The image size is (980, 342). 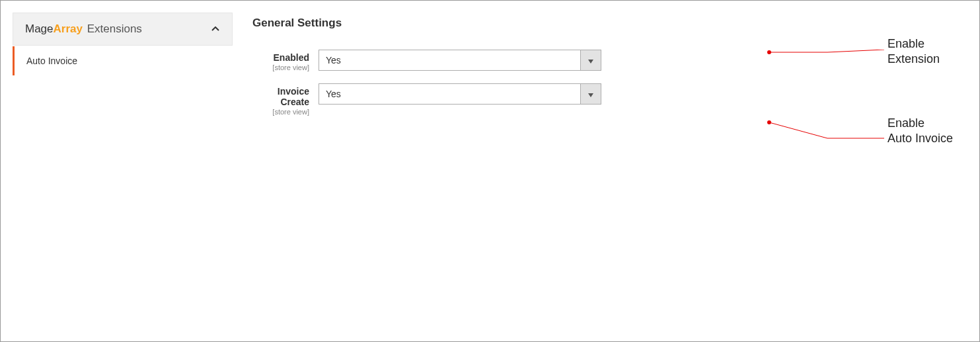 I want to click on annotation-enable-auto-invoice: Enable Auto Invoice, so click(x=920, y=131).